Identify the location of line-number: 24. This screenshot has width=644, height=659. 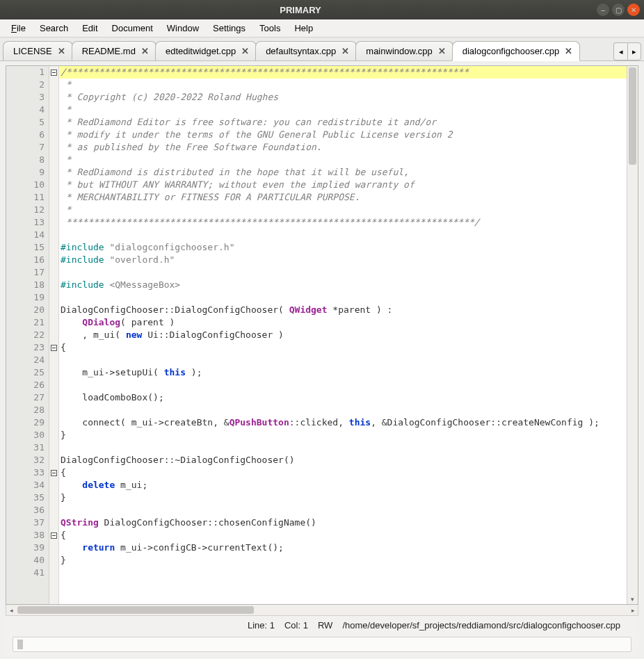
(28, 360).